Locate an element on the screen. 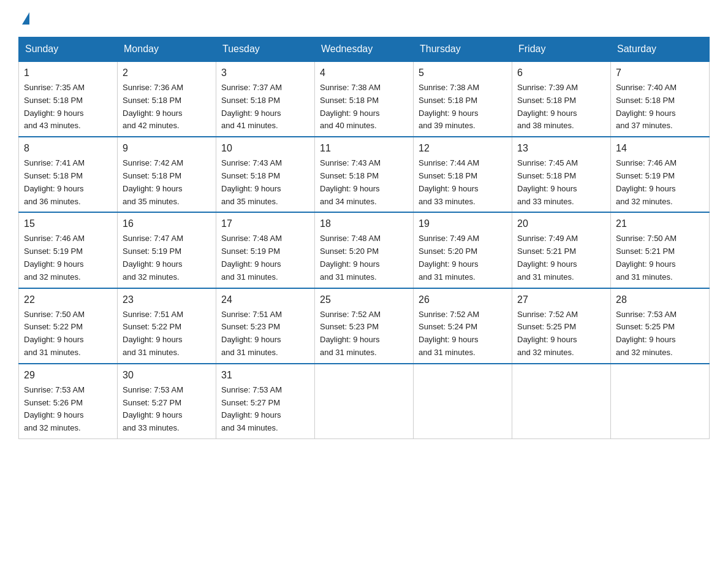  day-number: 27 is located at coordinates (561, 300).